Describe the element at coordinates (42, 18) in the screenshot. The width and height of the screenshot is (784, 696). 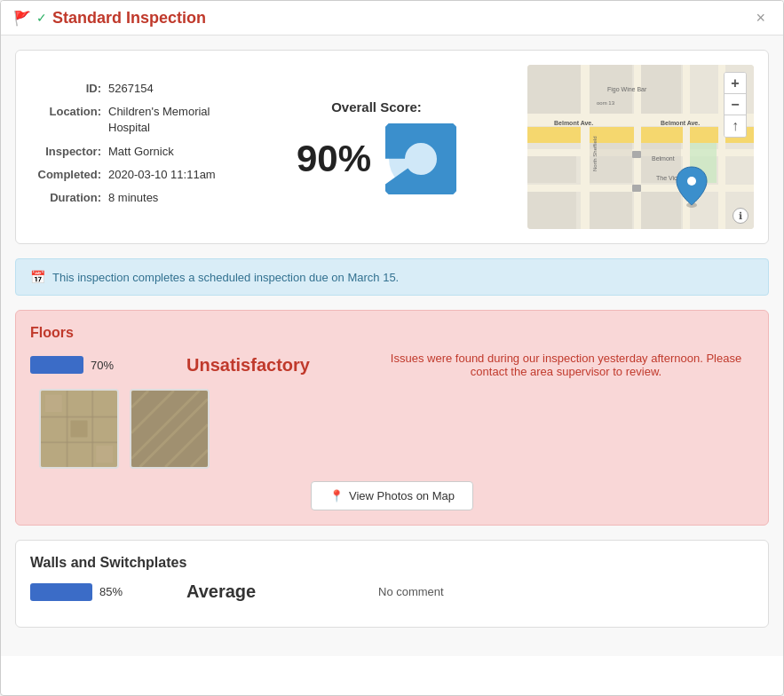
I see `check-icon: ✓` at that location.